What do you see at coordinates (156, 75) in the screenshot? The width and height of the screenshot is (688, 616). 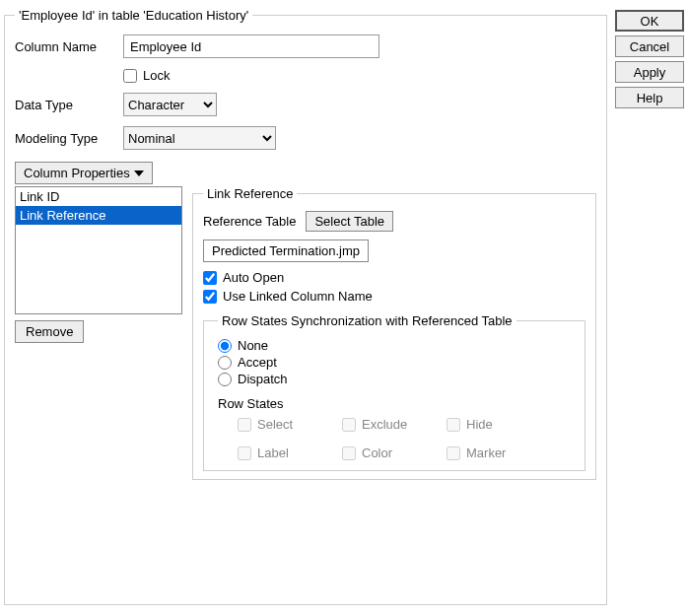 I see `lock-label: Lock` at bounding box center [156, 75].